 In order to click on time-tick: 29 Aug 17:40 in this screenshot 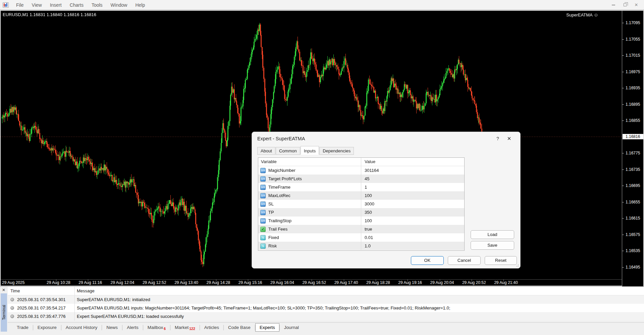, I will do `click(346, 283)`.